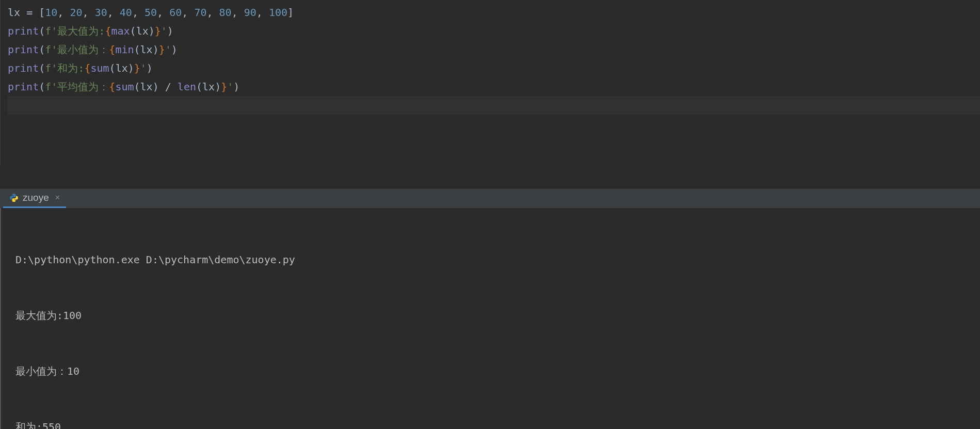 The width and height of the screenshot is (980, 429). I want to click on close-icon: ×, so click(58, 198).